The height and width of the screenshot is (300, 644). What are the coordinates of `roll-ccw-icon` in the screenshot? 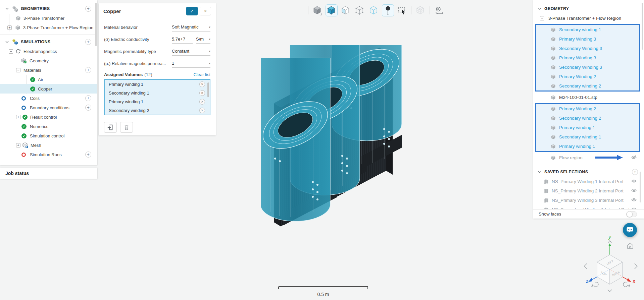 It's located at (596, 284).